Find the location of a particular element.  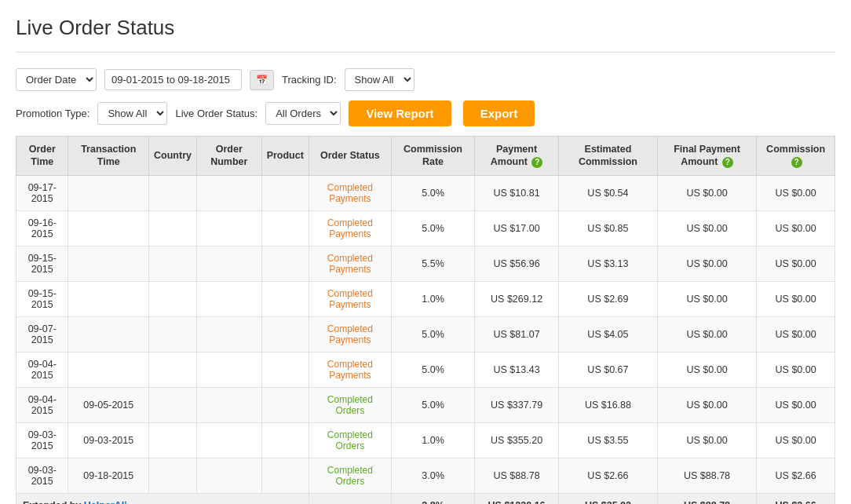

total-row: Extended by HelperAli 2.8% US $1230.16 U… is located at coordinates (426, 499).